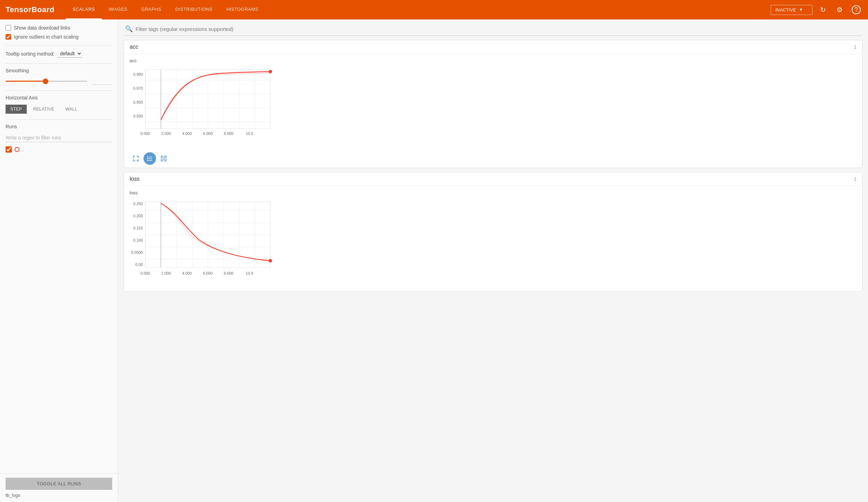  I want to click on tb-logs-label: tb_logs, so click(59, 495).